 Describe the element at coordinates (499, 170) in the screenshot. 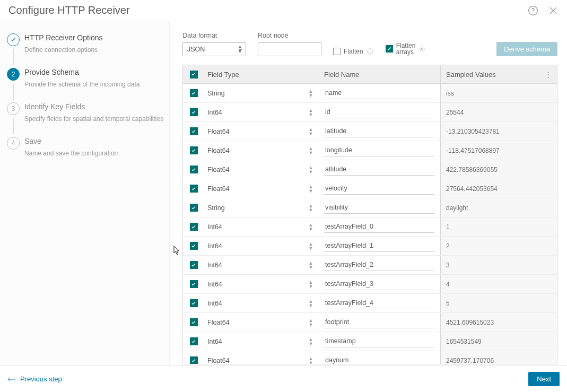

I see `sampled-value-cell: 422.78586369055` at that location.